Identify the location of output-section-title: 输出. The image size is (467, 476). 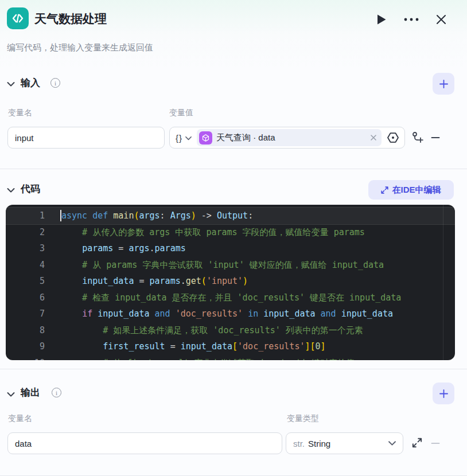
(30, 392).